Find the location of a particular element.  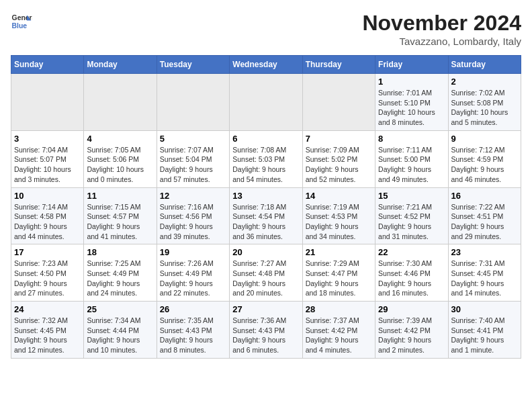

day-number: 3 is located at coordinates (47, 138).